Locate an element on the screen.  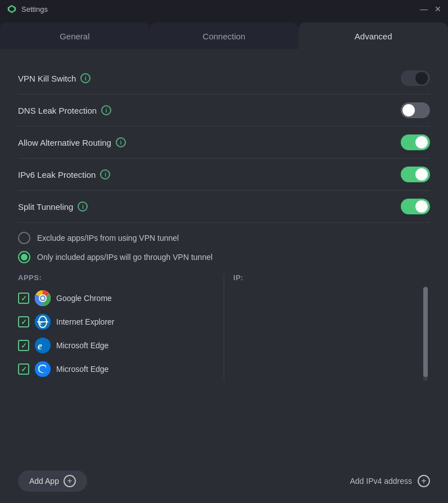
setting-dns-leak-protection: DNS Leak Protection i is located at coordinates (224, 110).